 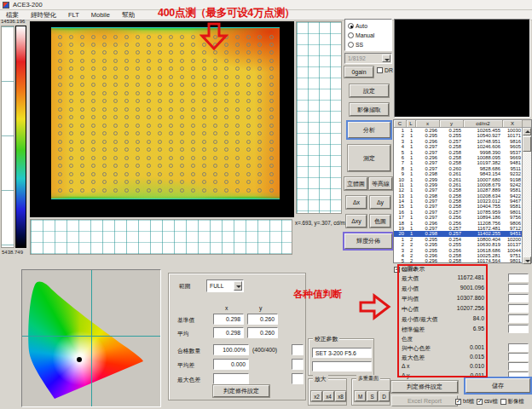 I want to click on max-color-diff-field, so click(x=231, y=378).